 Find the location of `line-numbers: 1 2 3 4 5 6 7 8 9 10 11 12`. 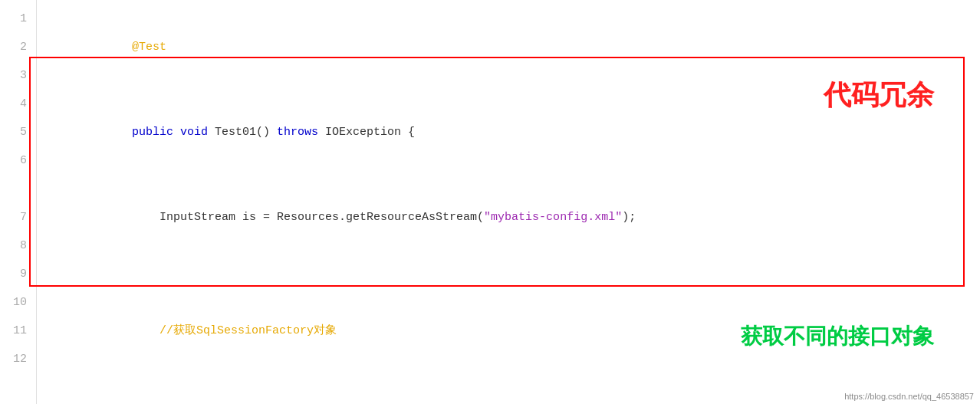

line-numbers: 1 2 3 4 5 6 7 8 9 10 11 12 is located at coordinates (18, 202).